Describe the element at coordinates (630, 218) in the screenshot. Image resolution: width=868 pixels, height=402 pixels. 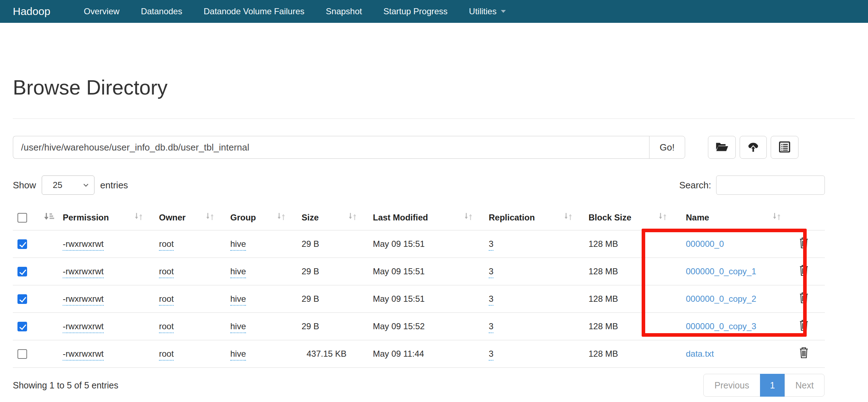
I see `header-block-size: Block Size` at that location.